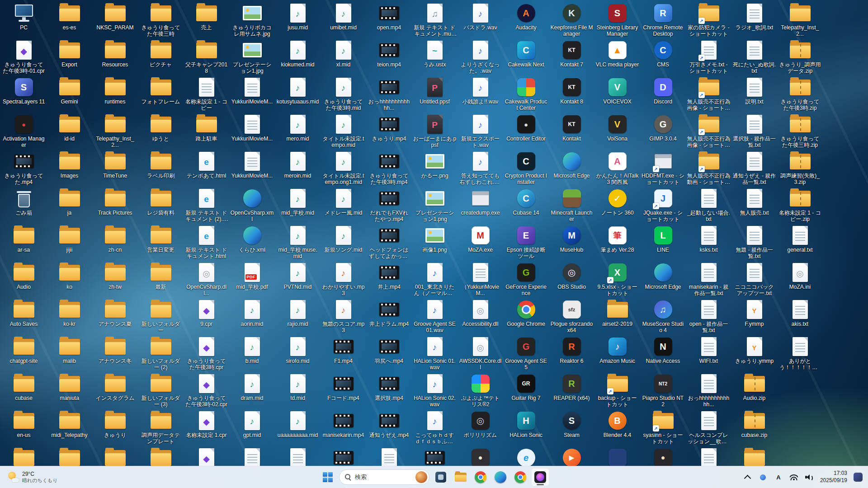 The height and width of the screenshot is (488, 868). I want to click on desktop-icon: 調声用データテンプレート, so click(161, 427).